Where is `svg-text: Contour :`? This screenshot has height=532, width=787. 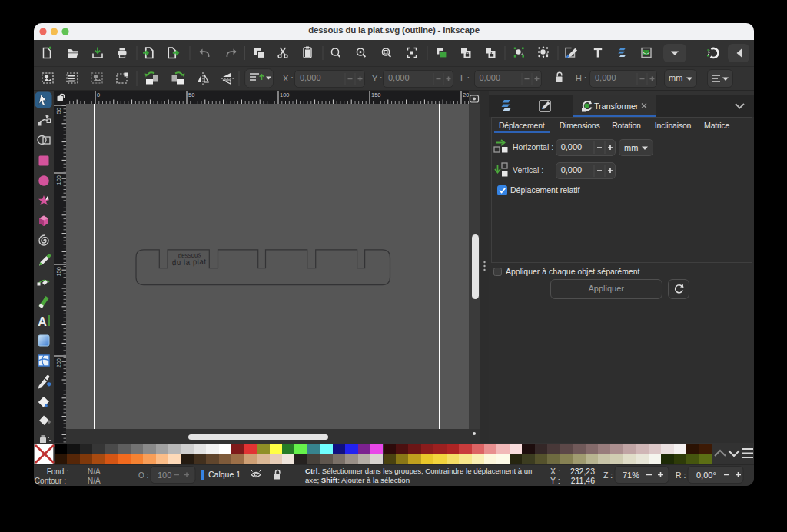
svg-text: Contour : is located at coordinates (51, 481).